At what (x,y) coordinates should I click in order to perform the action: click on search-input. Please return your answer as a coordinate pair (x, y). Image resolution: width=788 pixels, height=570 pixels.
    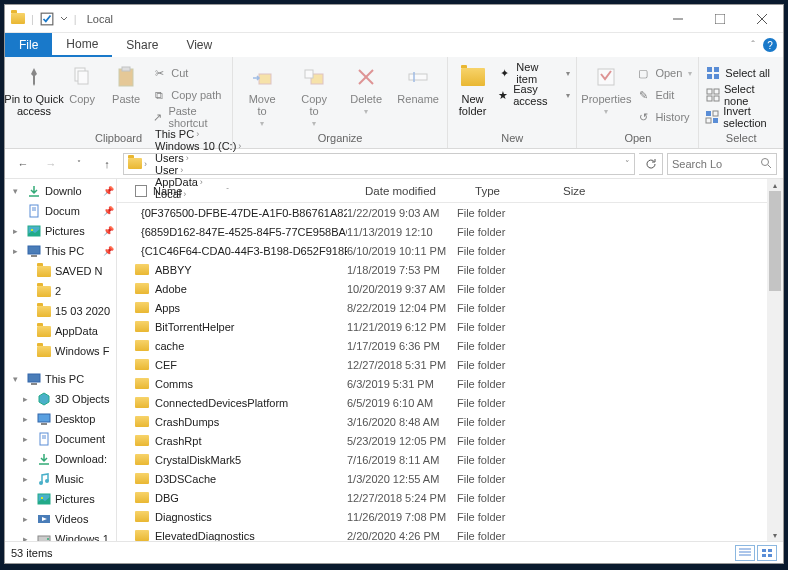
    Looking at the image, I should click on (707, 164).